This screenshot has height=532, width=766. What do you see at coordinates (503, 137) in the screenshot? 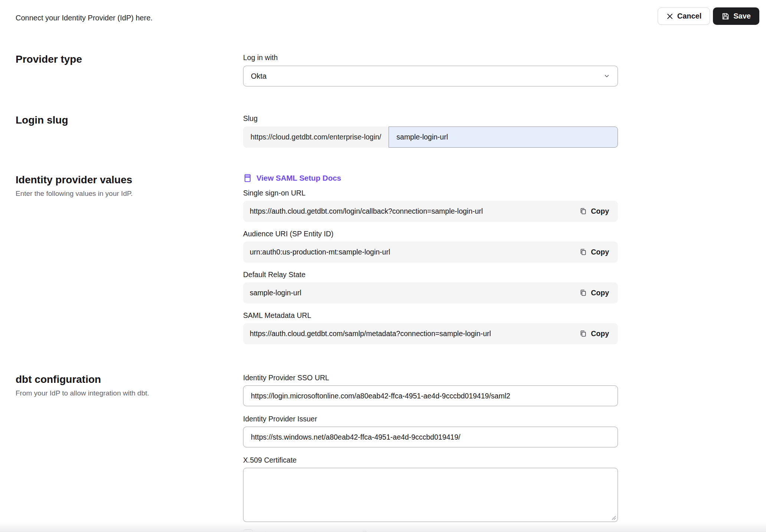
I see `slug-input` at bounding box center [503, 137].